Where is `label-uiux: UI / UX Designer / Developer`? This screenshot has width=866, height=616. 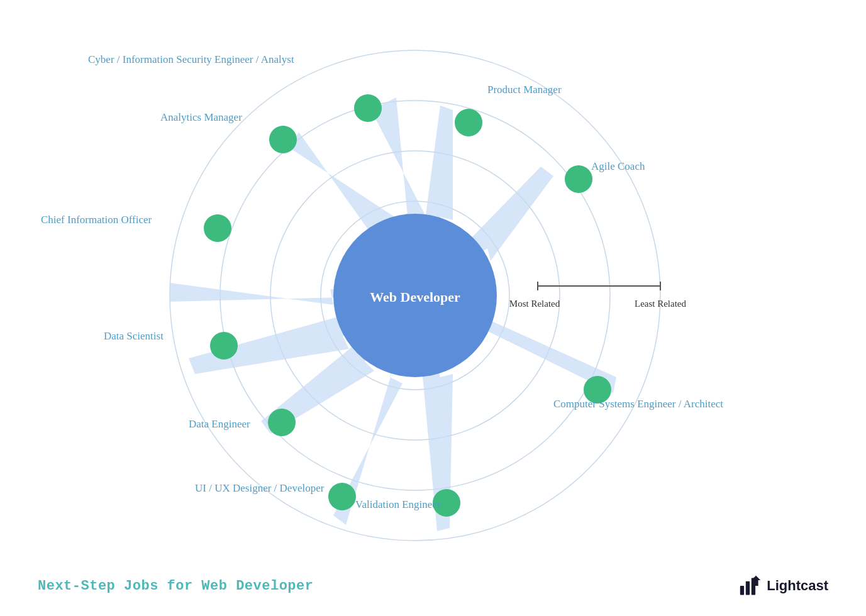 label-uiux: UI / UX Designer / Developer is located at coordinates (260, 488).